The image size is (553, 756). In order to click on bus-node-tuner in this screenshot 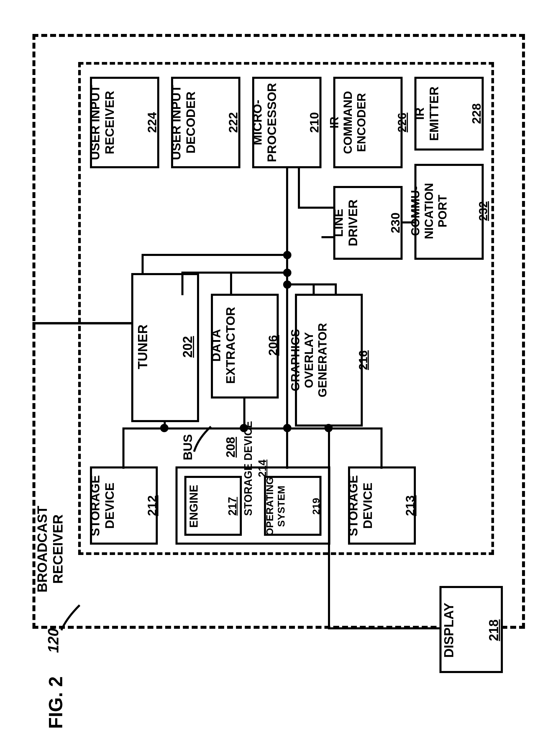, I will do `click(164, 428)`.